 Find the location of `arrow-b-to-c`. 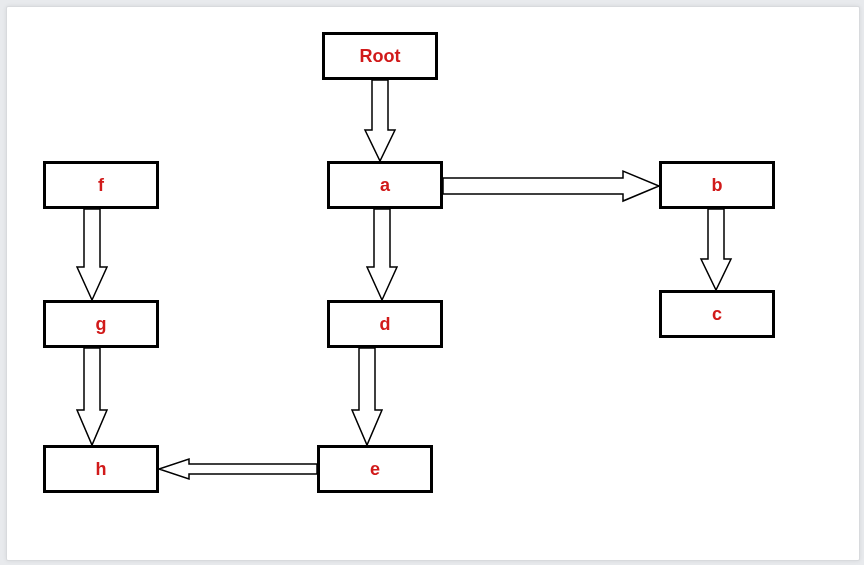

arrow-b-to-c is located at coordinates (716, 250).